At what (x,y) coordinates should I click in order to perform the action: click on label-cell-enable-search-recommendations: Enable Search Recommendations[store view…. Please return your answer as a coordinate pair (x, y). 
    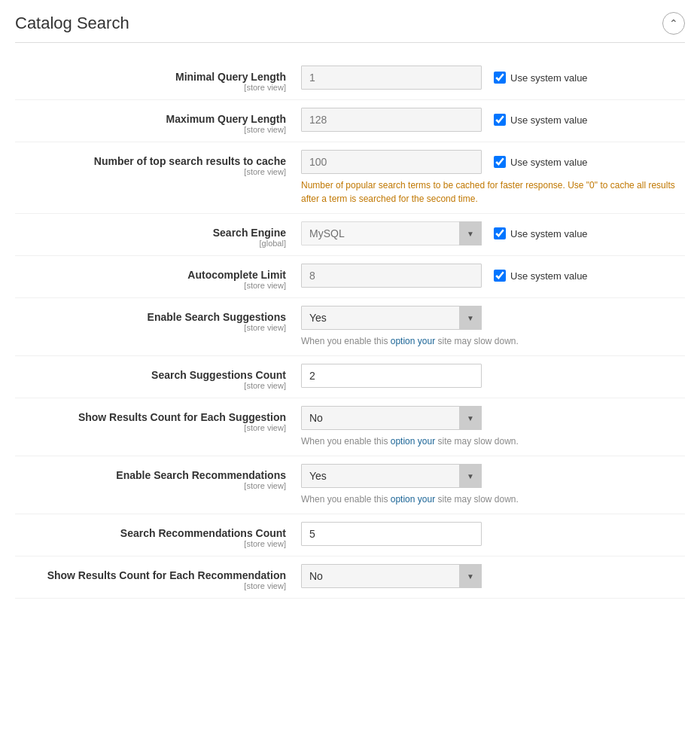
    Looking at the image, I should click on (158, 477).